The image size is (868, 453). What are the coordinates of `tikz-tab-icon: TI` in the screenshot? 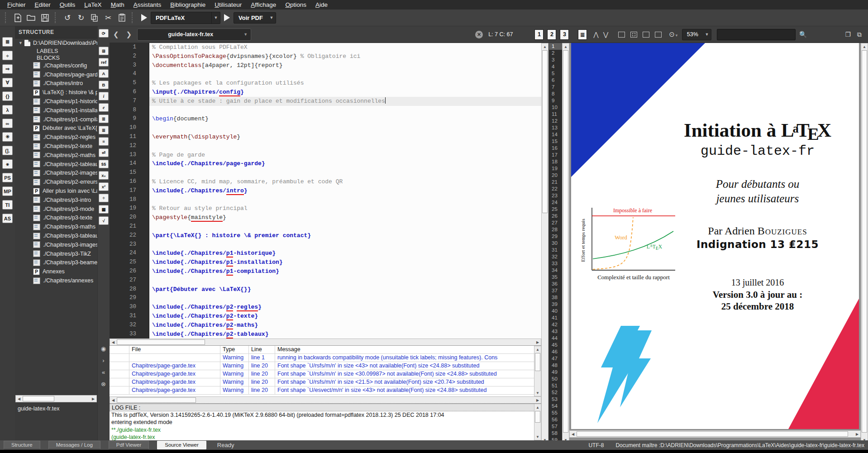 It's located at (7, 205).